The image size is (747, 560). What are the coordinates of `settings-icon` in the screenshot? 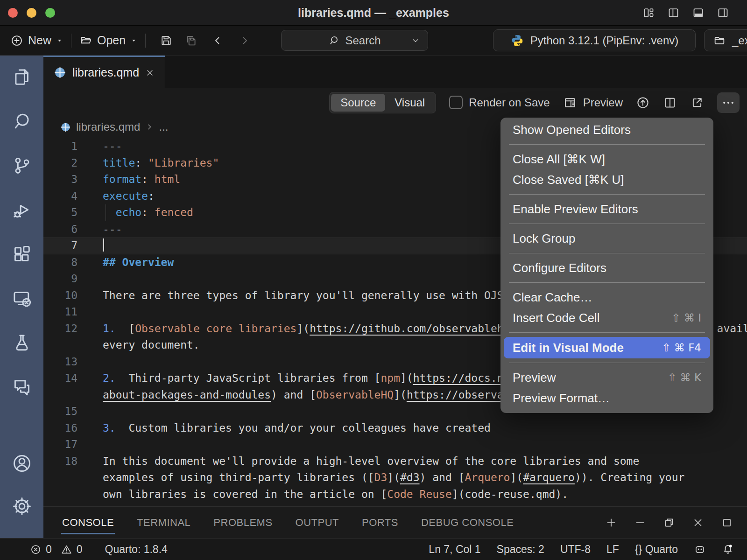 It's located at (22, 506).